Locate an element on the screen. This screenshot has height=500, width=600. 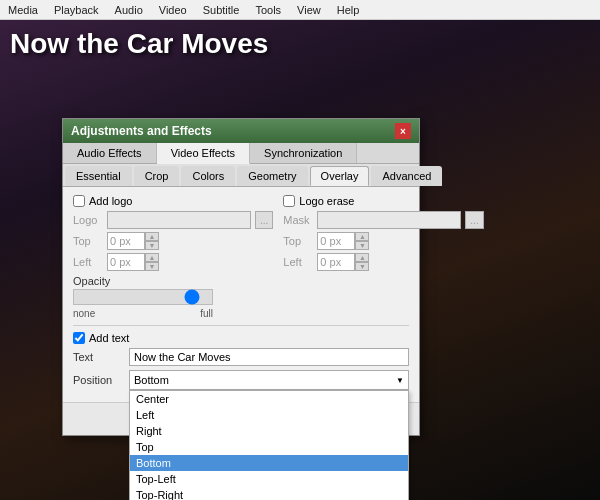
left-label-right: Left is located at coordinates (298, 262).